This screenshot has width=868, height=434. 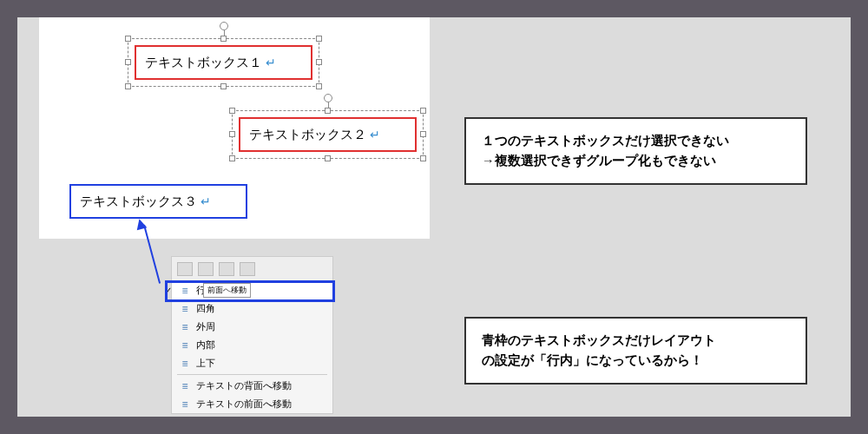 I want to click on tooltip: 前面へ移動, so click(x=227, y=290).